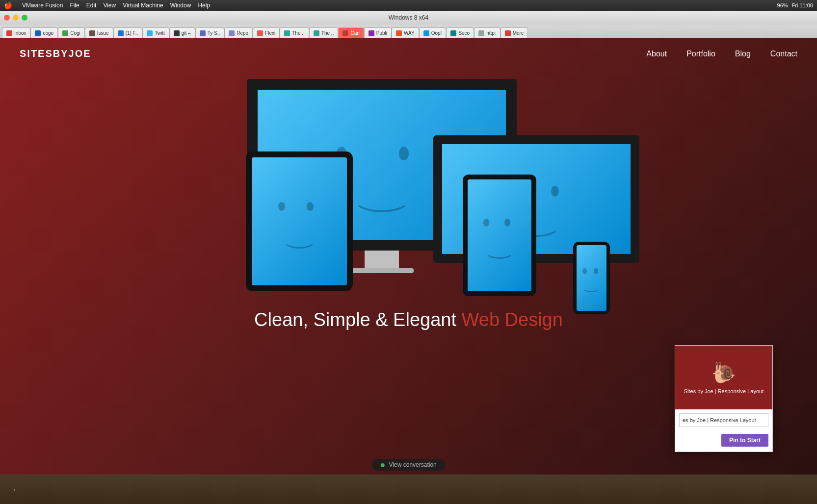  What do you see at coordinates (48, 33) in the screenshot?
I see `tab-label: cogo` at bounding box center [48, 33].